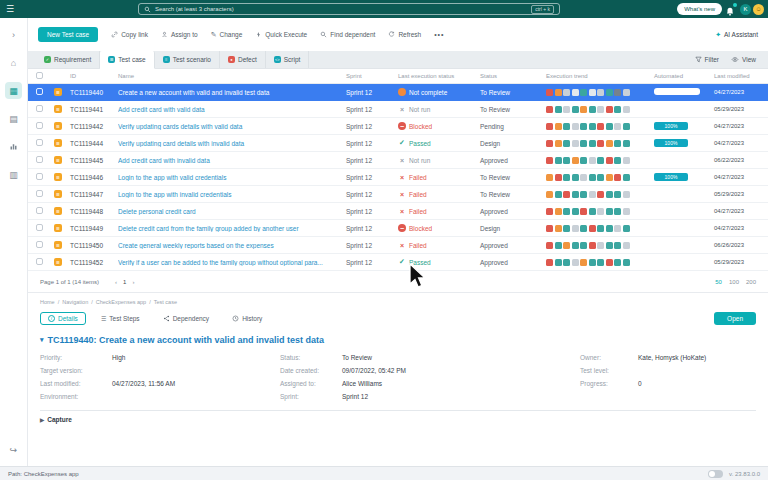 The height and width of the screenshot is (480, 768). I want to click on table-row: ☰TC1119445Add credit card with invalid d…, so click(398, 160).